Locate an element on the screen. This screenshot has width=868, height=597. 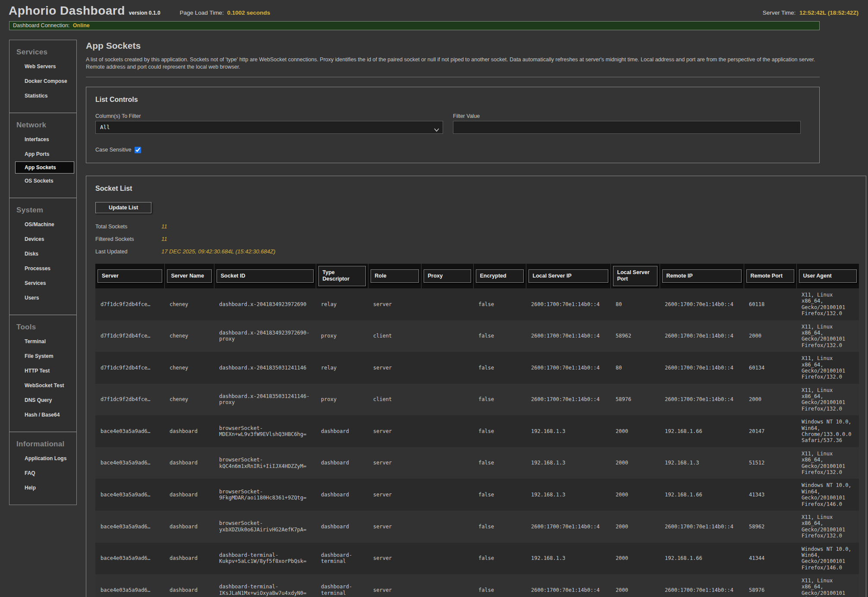
column-header-remote-port: Remote Port is located at coordinates (770, 276).